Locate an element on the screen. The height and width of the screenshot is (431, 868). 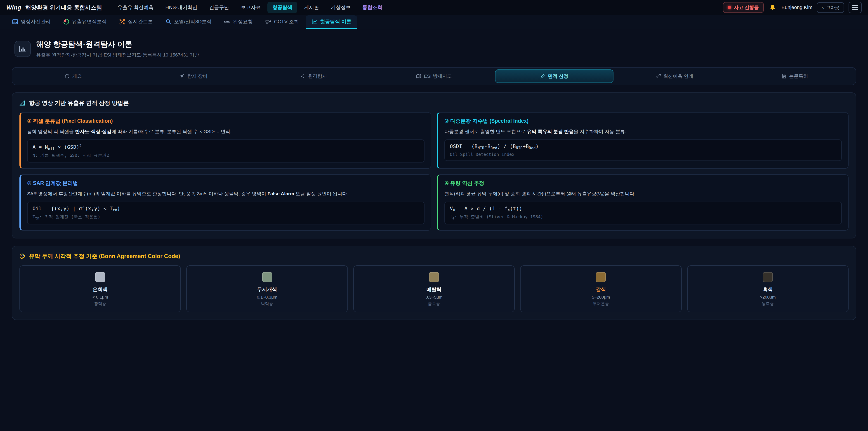
area-methods-title: 항공 영상 기반 유출유 면적 산정 방법론 is located at coordinates (434, 103).